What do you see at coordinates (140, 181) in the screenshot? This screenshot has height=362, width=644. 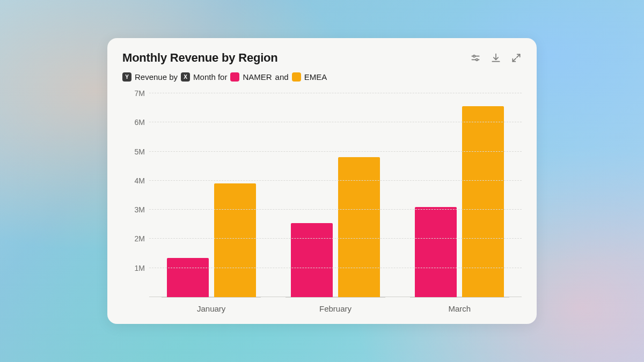 I see `y-tick-label: 4M` at bounding box center [140, 181].